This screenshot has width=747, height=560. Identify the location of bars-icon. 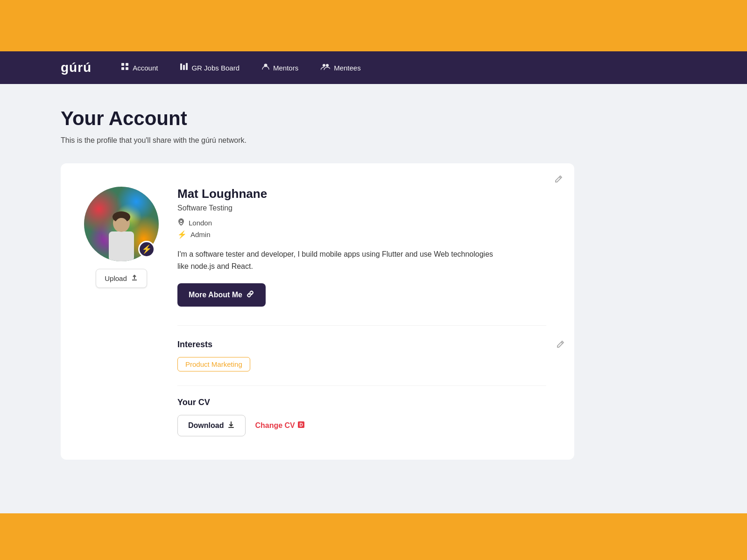
(184, 68).